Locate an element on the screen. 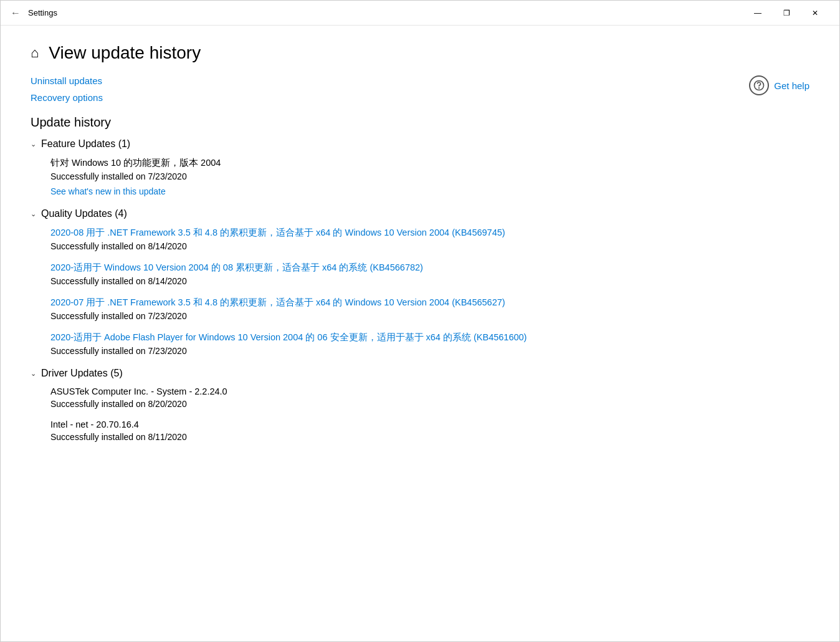 This screenshot has width=840, height=642. driver-updates-header: ⌄ Driver Updates (5) is located at coordinates (420, 373).